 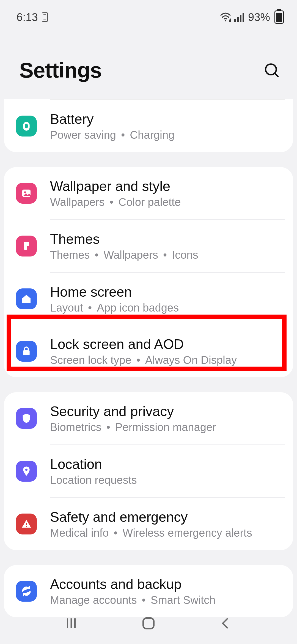 What do you see at coordinates (167, 427) in the screenshot?
I see `row-subtitle: Biometrics•Permission manager` at bounding box center [167, 427].